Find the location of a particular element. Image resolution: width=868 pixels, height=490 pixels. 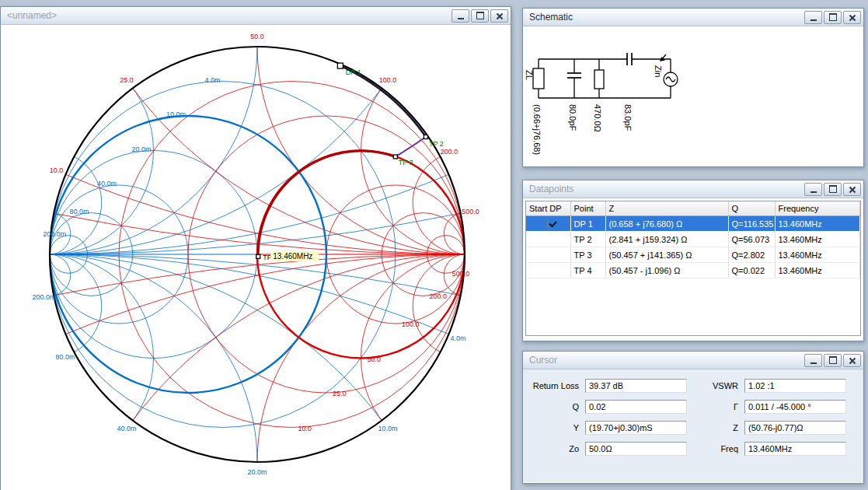

q-label: Q is located at coordinates (553, 407).